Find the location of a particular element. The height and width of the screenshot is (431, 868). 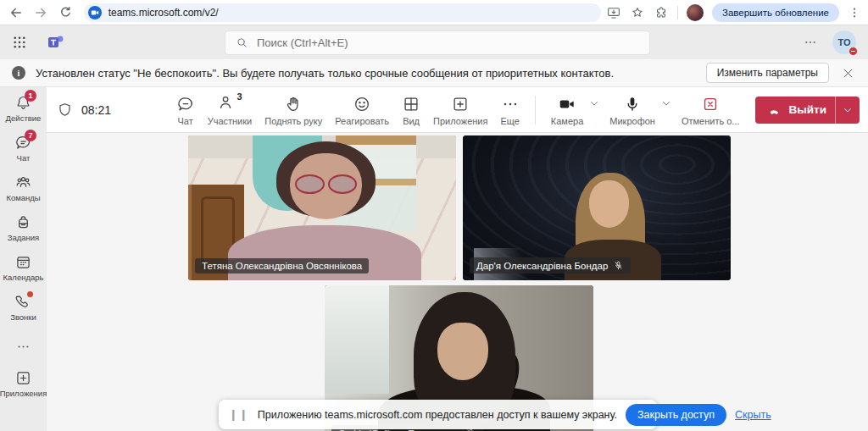

user-avatar: TO is located at coordinates (844, 42).